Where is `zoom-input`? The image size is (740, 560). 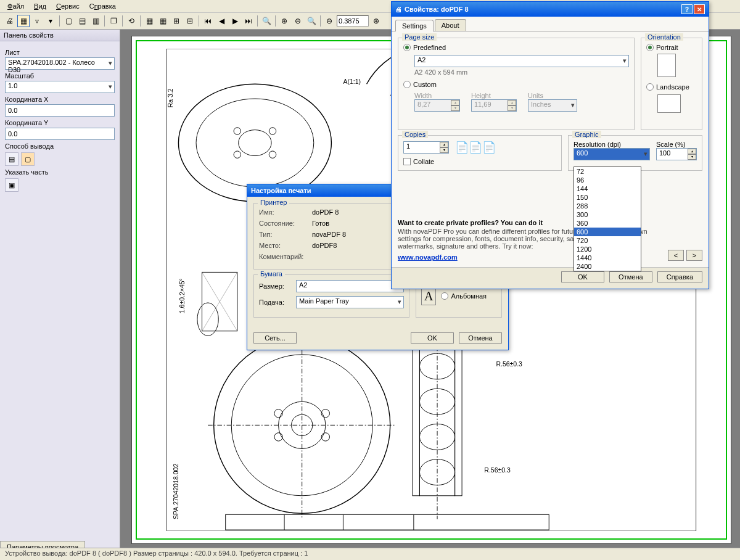 zoom-input is located at coordinates (353, 21).